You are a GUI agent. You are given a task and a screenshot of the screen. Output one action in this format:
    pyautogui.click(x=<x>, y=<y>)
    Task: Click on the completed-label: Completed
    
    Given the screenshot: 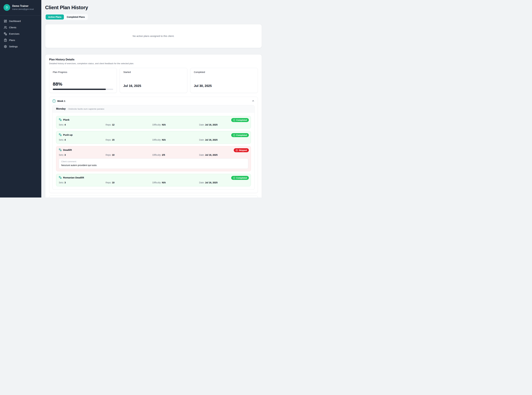 What is the action you would take?
    pyautogui.click(x=224, y=72)
    